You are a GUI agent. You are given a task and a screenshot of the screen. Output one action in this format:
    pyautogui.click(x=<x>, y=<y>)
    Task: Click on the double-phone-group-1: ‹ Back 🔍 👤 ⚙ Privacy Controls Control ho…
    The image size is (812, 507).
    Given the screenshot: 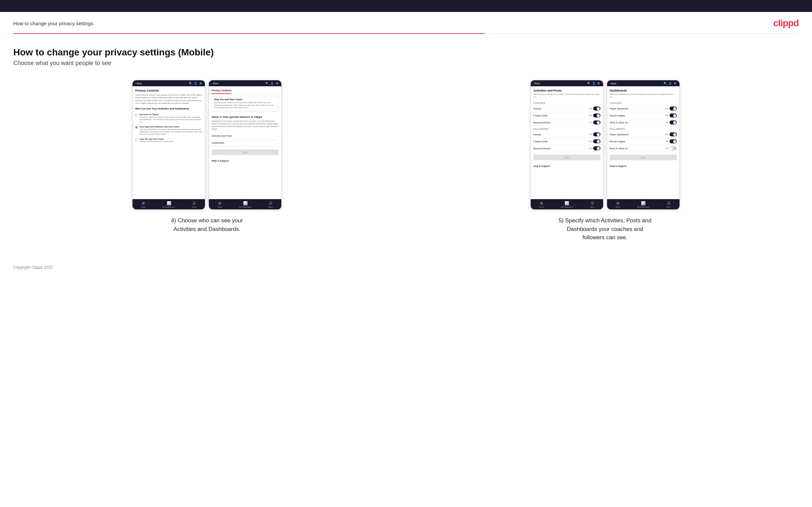 What is the action you would take?
    pyautogui.click(x=207, y=145)
    